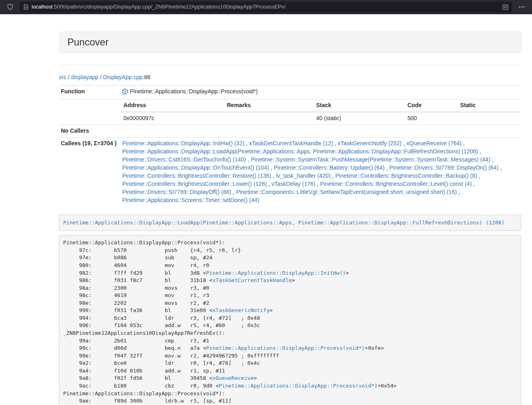  What do you see at coordinates (371, 159) in the screenshot?
I see `callee-link: Pinetime::System::SystemTask::PushMessag…` at bounding box center [371, 159].